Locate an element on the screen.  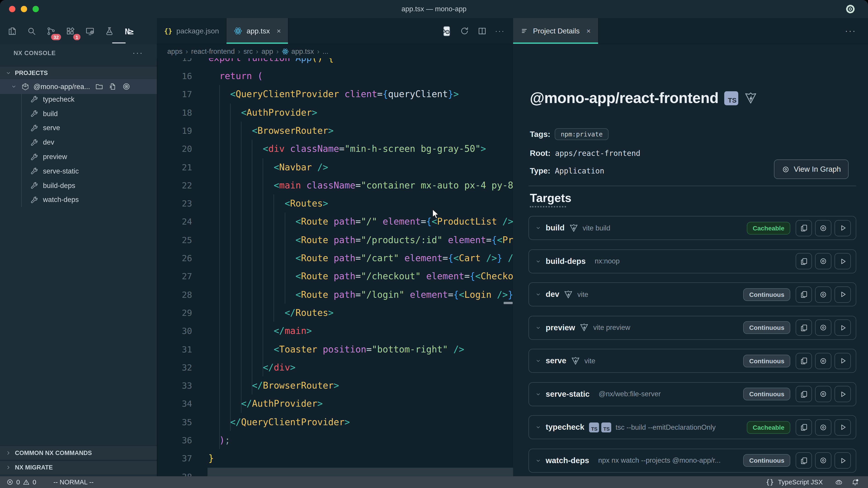
more-actions-icon: ··· is located at coordinates (500, 31).